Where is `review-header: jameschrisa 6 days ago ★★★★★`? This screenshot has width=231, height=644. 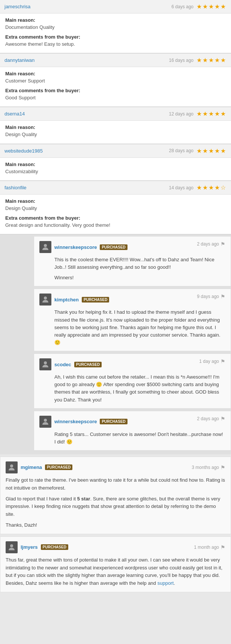 review-header: jameschrisa 6 days ago ★★★★★ is located at coordinates (116, 7).